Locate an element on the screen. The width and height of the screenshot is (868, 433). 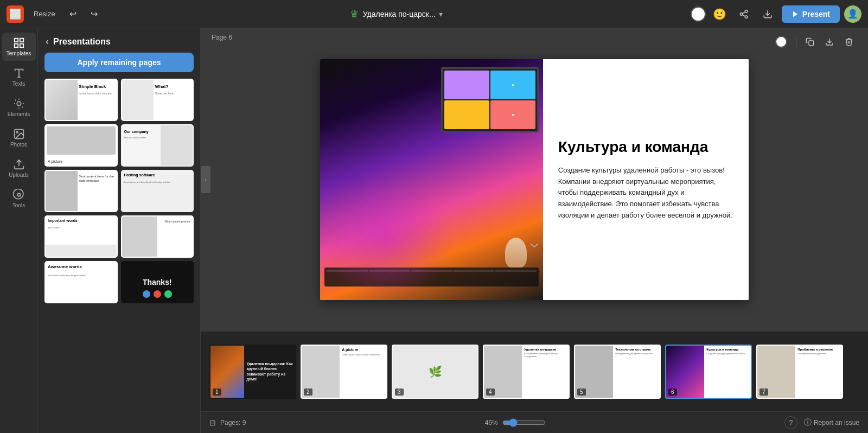
bottombar: ⊟ Pages: 9 46% ? ⓘ Report an issue is located at coordinates (534, 422).